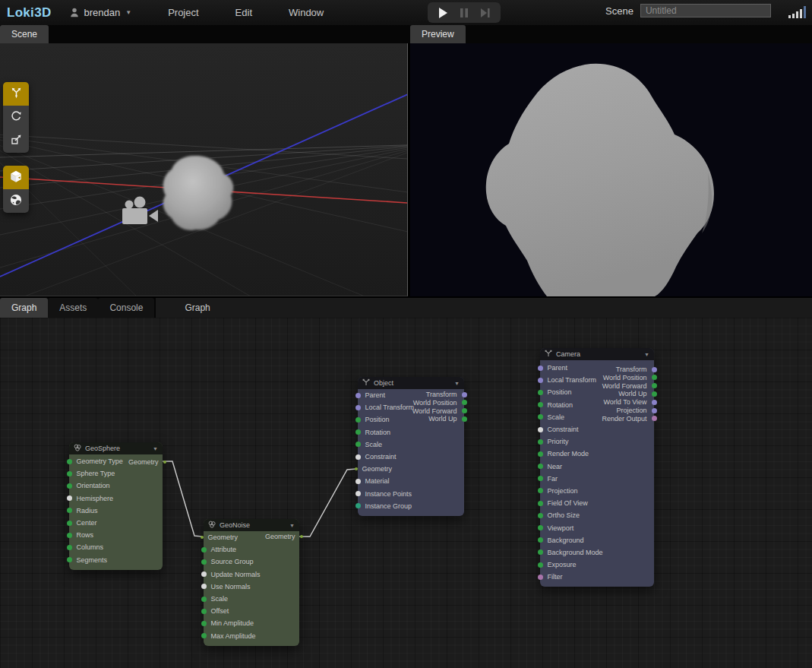 This screenshot has height=668, width=812. Describe the element at coordinates (443, 13) in the screenshot. I see `play-button` at that location.